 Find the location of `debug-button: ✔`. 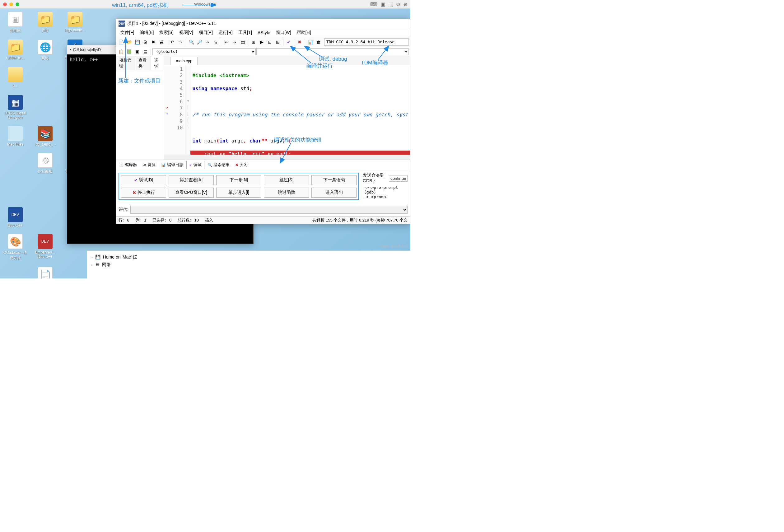

debug-button: ✔ is located at coordinates (289, 42).